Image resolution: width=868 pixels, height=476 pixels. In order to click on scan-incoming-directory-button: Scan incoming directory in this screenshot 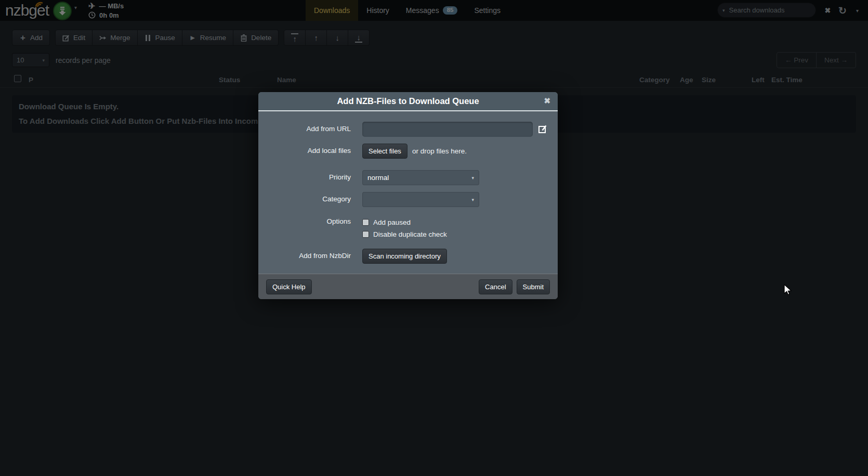, I will do `click(404, 256)`.